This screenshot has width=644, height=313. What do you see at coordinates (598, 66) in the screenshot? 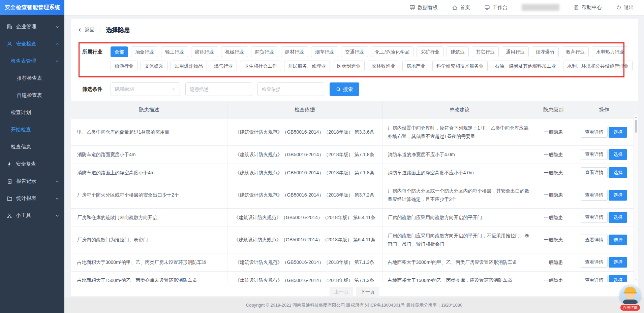
I see `industry-tag: 水利、环境和公共设施管理业` at bounding box center [598, 66].